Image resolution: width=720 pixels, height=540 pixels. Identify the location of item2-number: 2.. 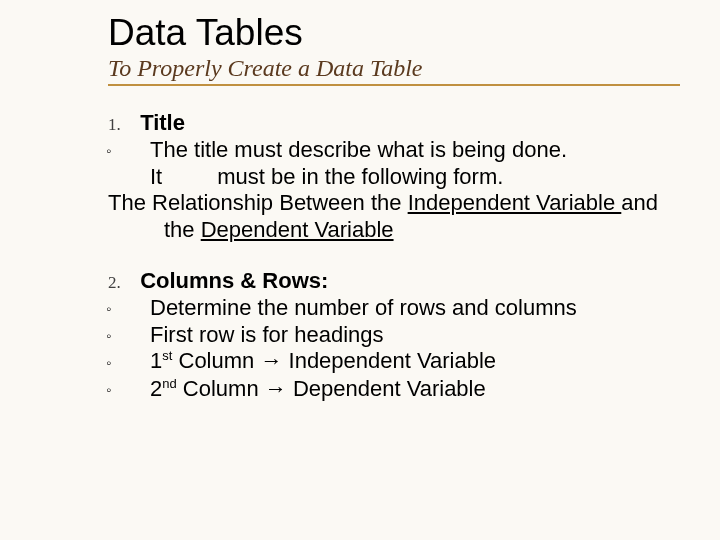
(121, 284).